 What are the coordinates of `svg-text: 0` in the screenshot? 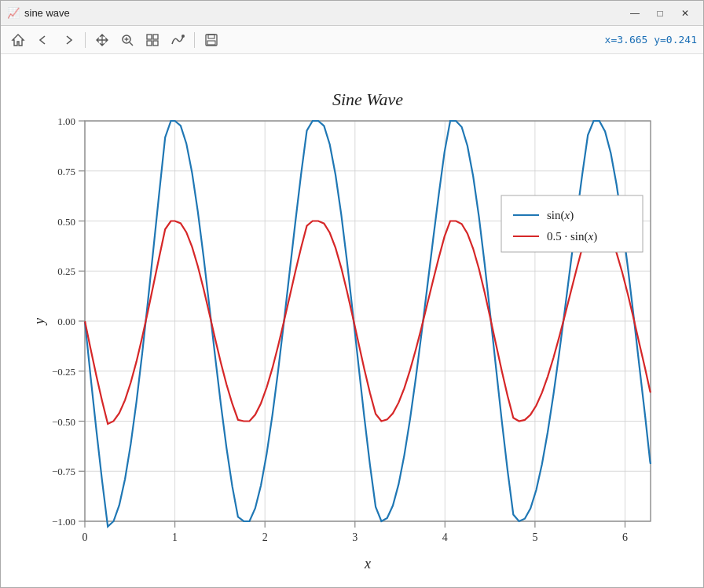 It's located at (85, 537).